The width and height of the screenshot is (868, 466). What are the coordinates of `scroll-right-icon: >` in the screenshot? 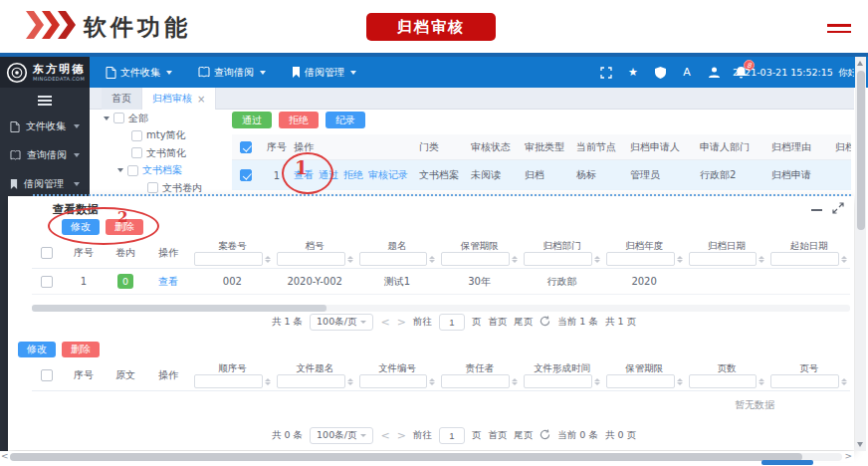 It's located at (848, 456).